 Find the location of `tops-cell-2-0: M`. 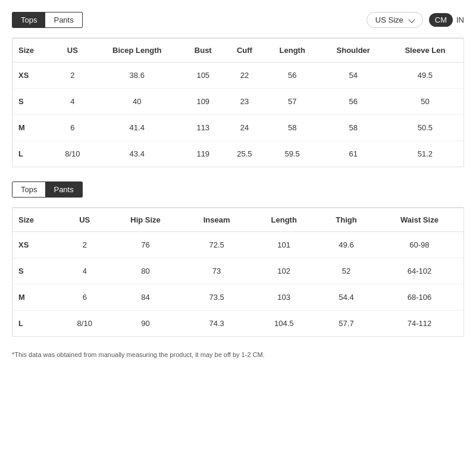

tops-cell-2-0: M is located at coordinates (33, 128).